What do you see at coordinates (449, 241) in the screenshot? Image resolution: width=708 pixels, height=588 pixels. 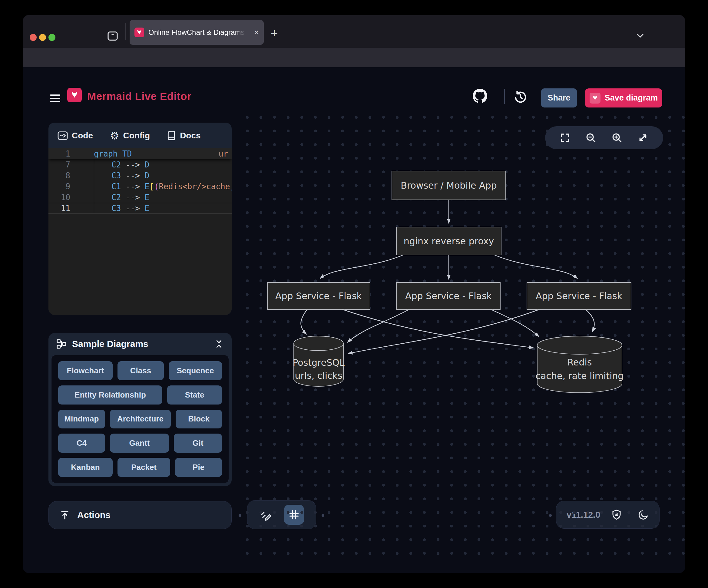 I see `node-nginx: nginx reverse proxy` at bounding box center [449, 241].